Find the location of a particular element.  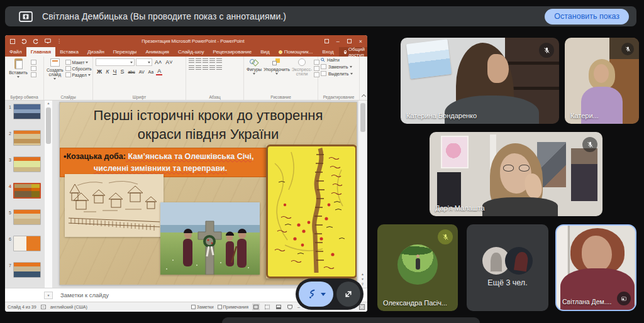

thumbnail-scrollbar: ▲ is located at coordinates (48, 194).